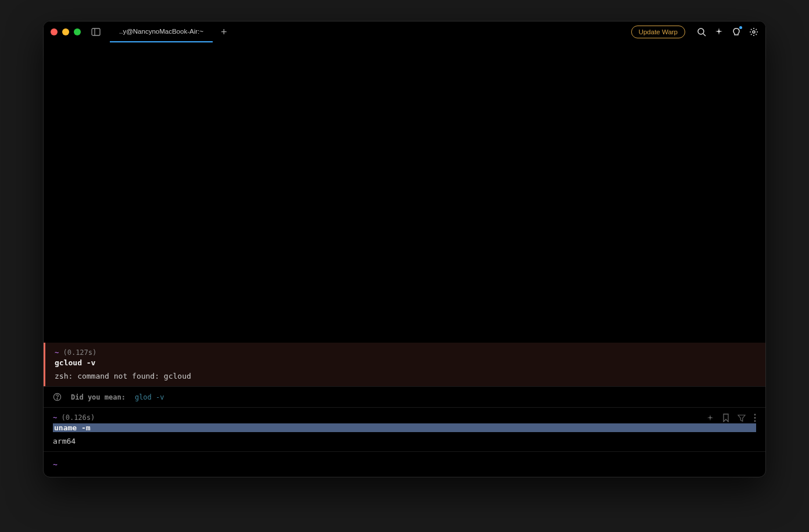 The height and width of the screenshot is (532, 809). What do you see at coordinates (66, 32) in the screenshot?
I see `window-controls` at bounding box center [66, 32].